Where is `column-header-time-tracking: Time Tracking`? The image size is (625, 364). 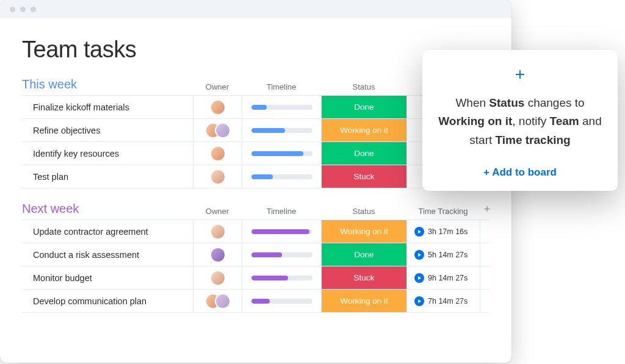 column-header-time-tracking: Time Tracking is located at coordinates (443, 211).